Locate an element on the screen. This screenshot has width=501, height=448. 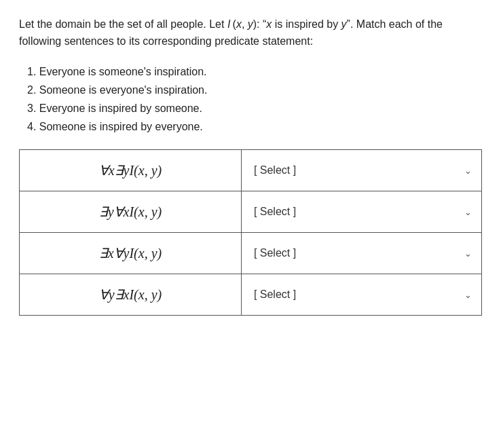
formula-1: ∀x∃yI(x, y) is located at coordinates (130, 170).